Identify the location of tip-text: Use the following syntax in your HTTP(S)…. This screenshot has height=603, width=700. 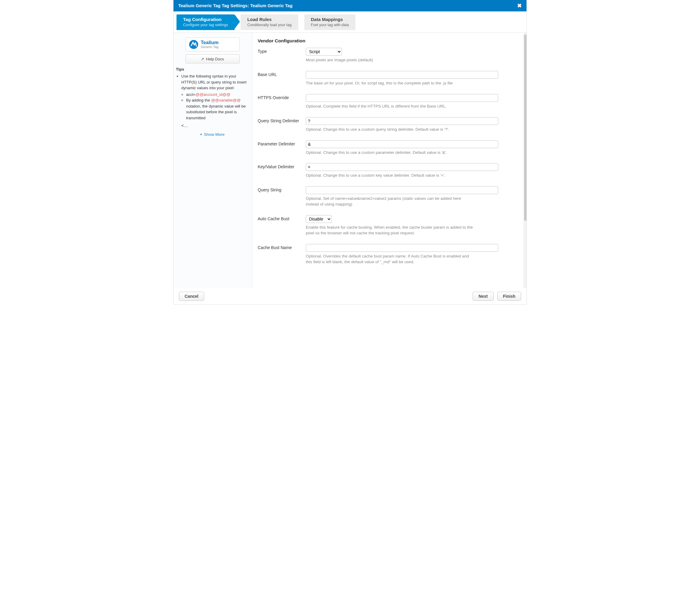
(214, 82).